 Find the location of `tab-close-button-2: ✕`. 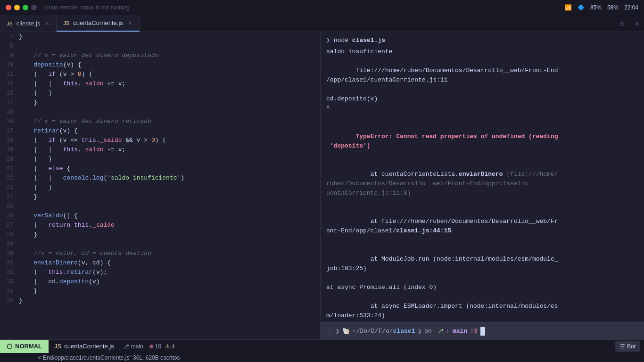

tab-close-button-2: ✕ is located at coordinates (130, 23).